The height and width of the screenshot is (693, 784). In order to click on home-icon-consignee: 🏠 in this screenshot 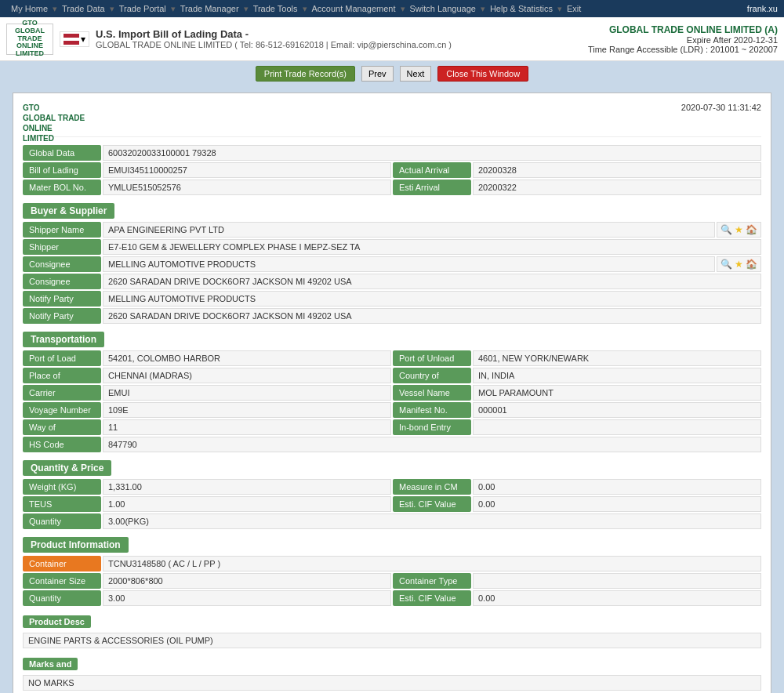, I will do `click(751, 264)`.